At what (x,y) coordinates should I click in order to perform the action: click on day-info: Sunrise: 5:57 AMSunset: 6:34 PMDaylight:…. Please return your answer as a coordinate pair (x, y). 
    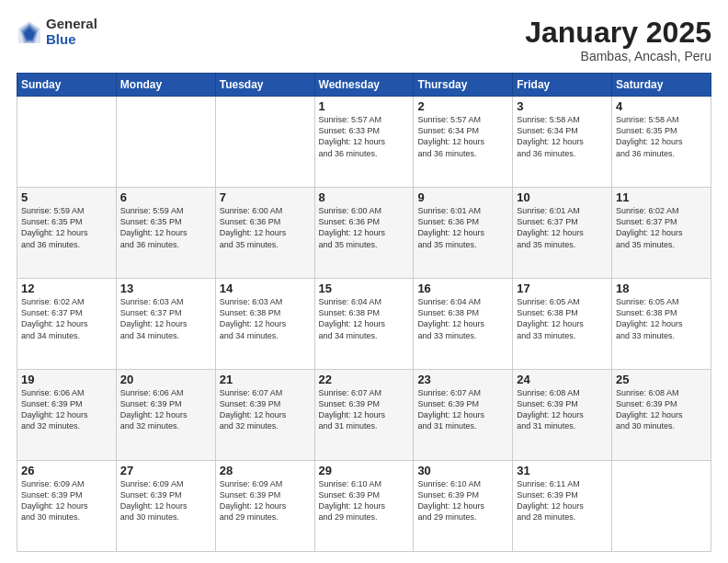
    Looking at the image, I should click on (463, 136).